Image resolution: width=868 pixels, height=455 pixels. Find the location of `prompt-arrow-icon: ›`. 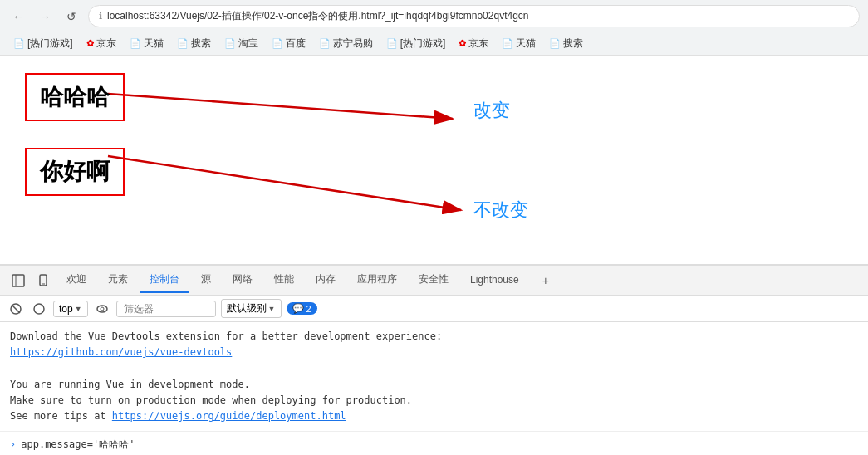

prompt-arrow-icon: › is located at coordinates (13, 445).